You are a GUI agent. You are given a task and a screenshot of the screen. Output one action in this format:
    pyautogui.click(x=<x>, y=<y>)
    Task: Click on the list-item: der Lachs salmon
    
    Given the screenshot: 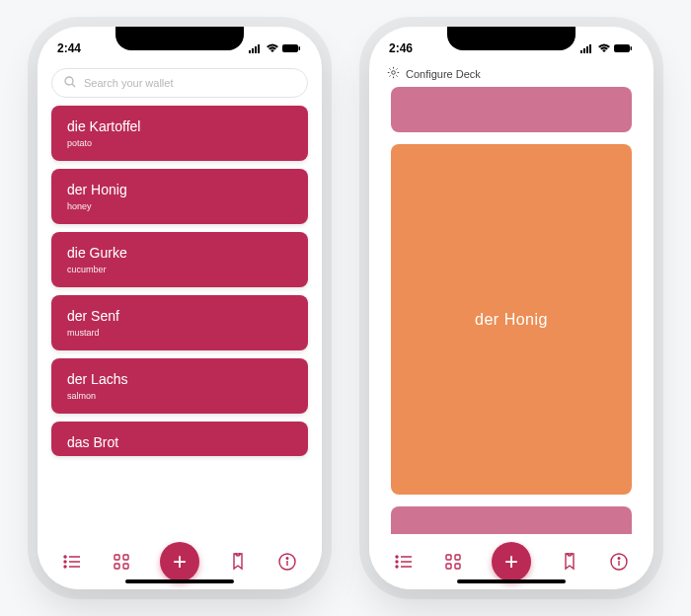 What is the action you would take?
    pyautogui.click(x=180, y=386)
    